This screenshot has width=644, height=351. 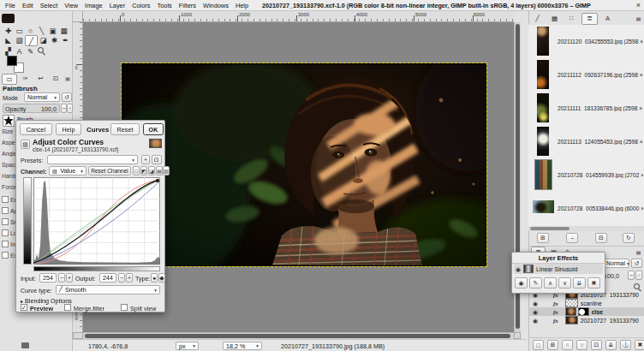 What do you see at coordinates (298, 336) in the screenshot?
I see `horizontal-scrollbar` at bounding box center [298, 336].